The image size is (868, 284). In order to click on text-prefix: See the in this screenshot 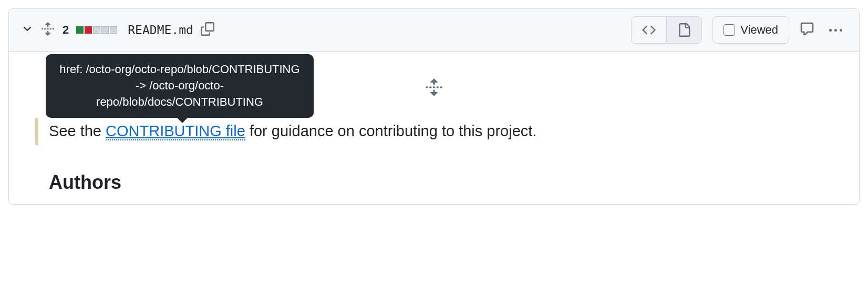, I will do `click(77, 131)`.